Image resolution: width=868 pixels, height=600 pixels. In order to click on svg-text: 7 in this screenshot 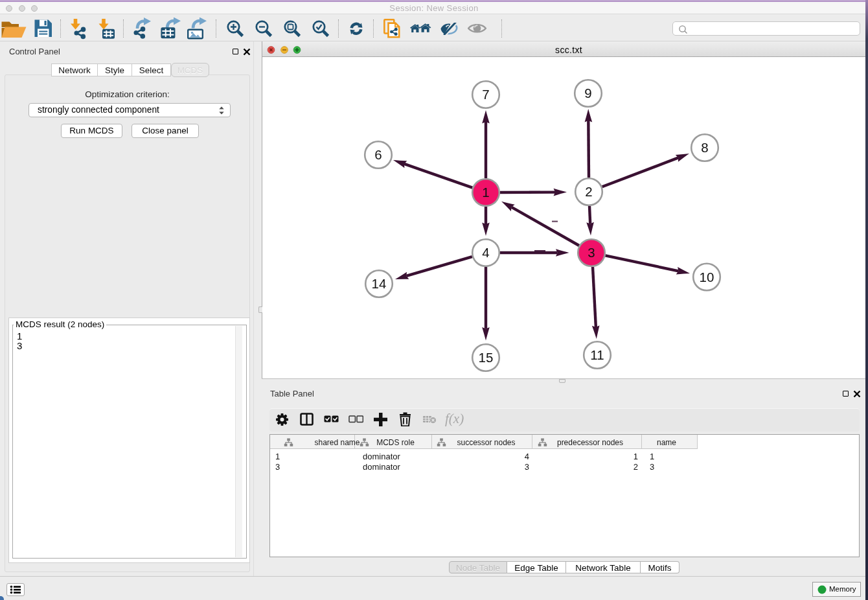, I will do `click(486, 95)`.